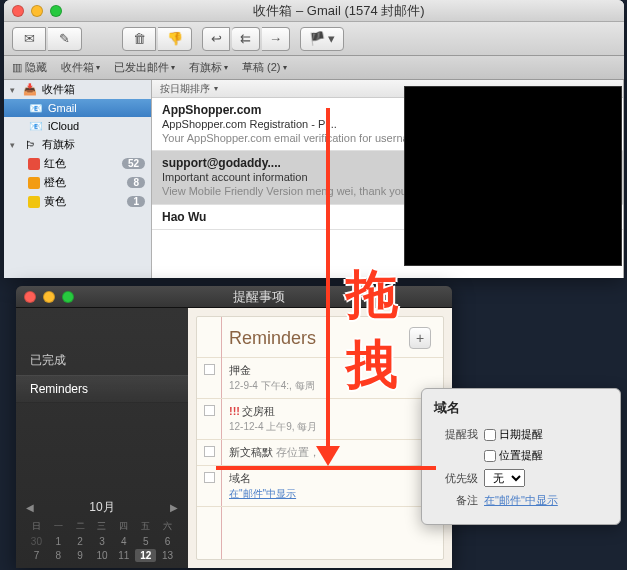 The height and width of the screenshot is (570, 627). Describe the element at coordinates (102, 530) in the screenshot. I see `mini-calendar: ◀ 10月 ▶ 日一二三四五六 30123456 78910111213` at that location.